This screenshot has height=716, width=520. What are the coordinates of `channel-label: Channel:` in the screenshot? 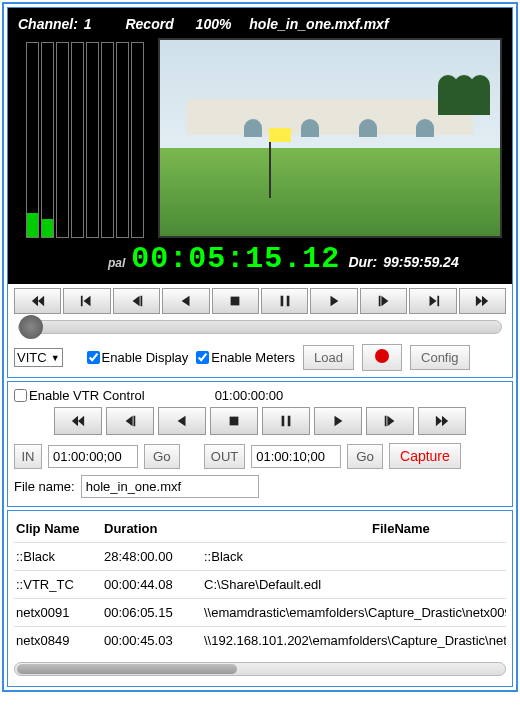 It's located at (48, 24).